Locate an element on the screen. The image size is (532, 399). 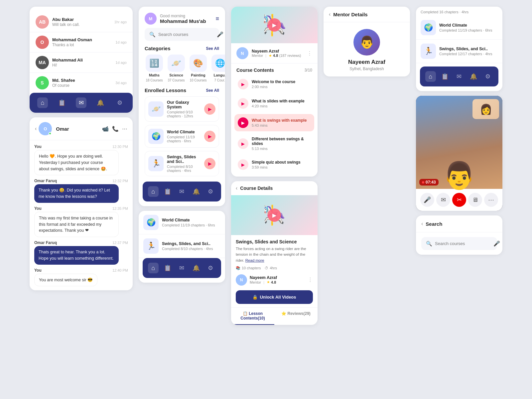
chat-list-item: S Md. Shafee Of course 3d ago is located at coordinates (81, 83).